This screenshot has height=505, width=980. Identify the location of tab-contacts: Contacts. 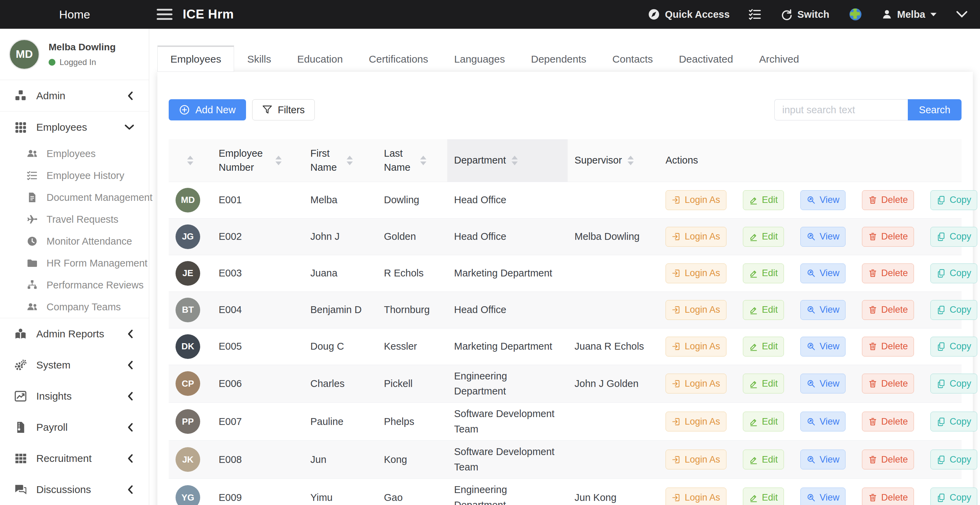
(633, 59).